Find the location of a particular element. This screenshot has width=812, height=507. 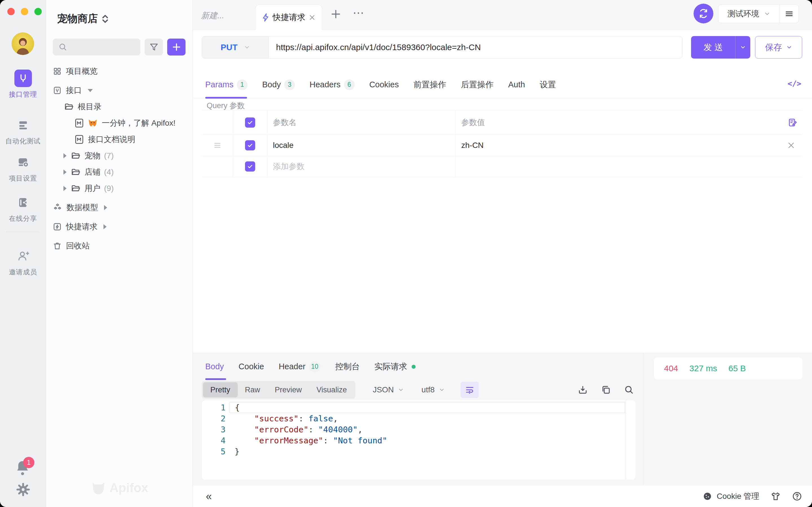

tree-section-api: 接口 is located at coordinates (119, 91).